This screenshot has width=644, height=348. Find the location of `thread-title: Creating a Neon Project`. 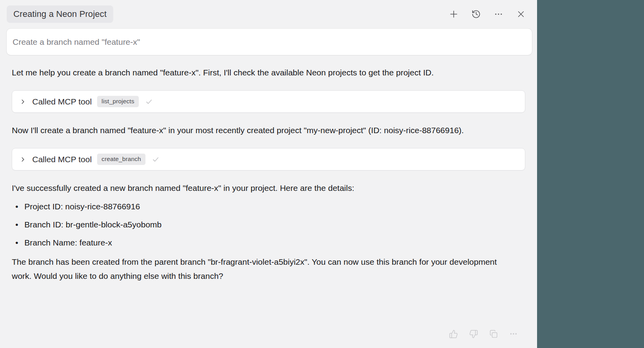

thread-title: Creating a Neon Project is located at coordinates (60, 14).